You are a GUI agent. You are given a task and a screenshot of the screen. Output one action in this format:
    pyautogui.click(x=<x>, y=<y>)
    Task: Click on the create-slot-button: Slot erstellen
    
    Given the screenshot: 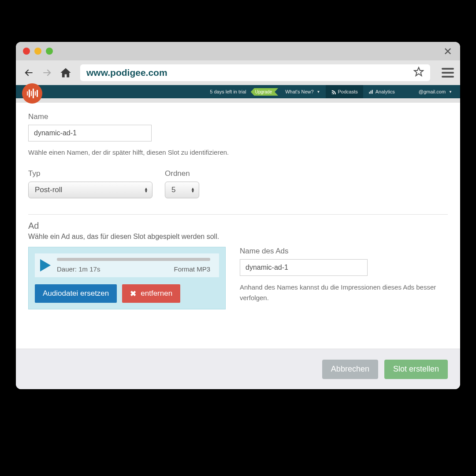 What is the action you would take?
    pyautogui.click(x=416, y=369)
    